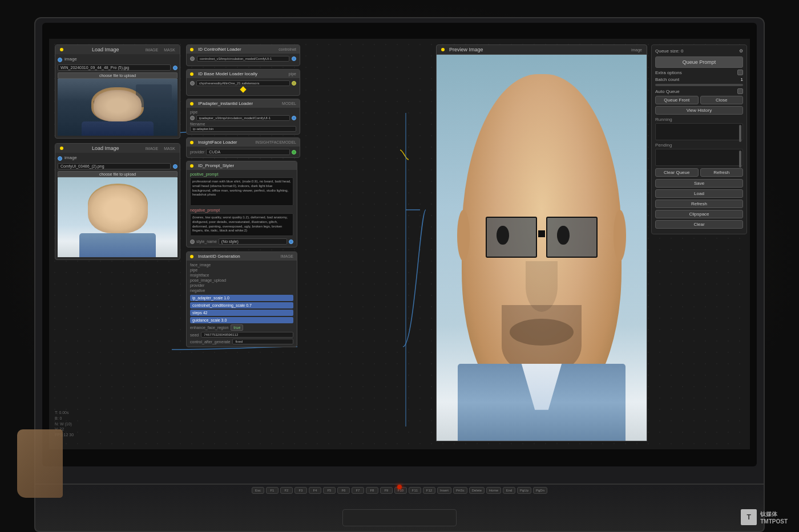 The height and width of the screenshot is (532, 799). I want to click on key-f4: F4, so click(315, 490).